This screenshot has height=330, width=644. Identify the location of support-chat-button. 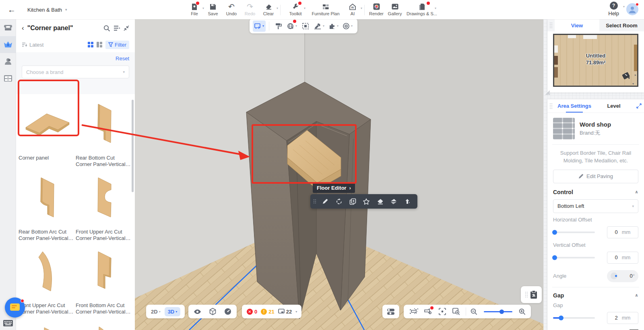
(15, 307).